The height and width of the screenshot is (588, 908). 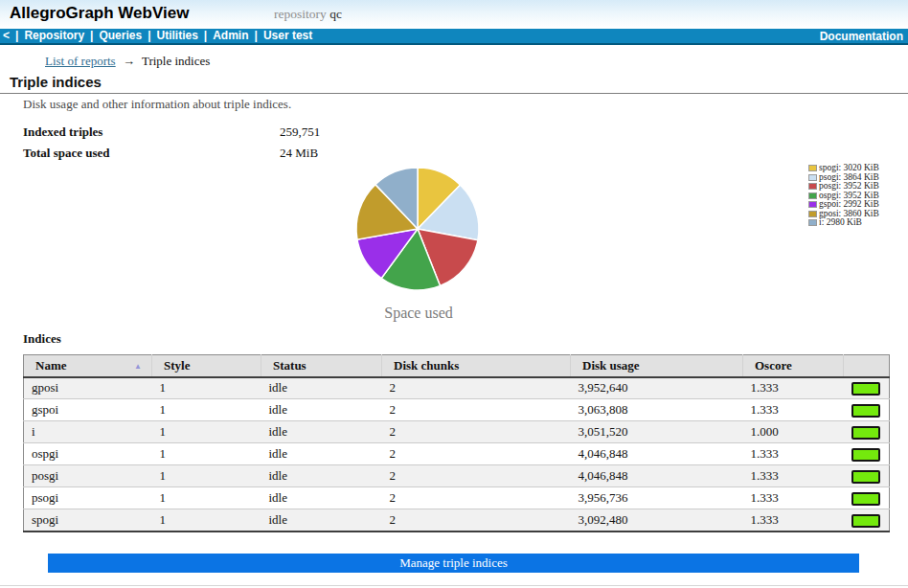 What do you see at coordinates (80, 61) in the screenshot?
I see `breadcrumb-link-list-of-reports: List of reports` at bounding box center [80, 61].